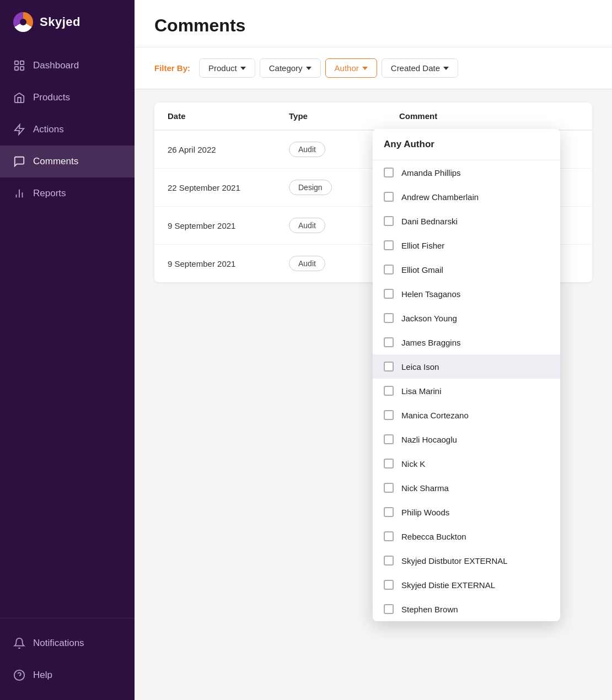 The width and height of the screenshot is (612, 700). What do you see at coordinates (67, 66) in the screenshot?
I see `sidebar-item-dashboard: Dashboard` at bounding box center [67, 66].